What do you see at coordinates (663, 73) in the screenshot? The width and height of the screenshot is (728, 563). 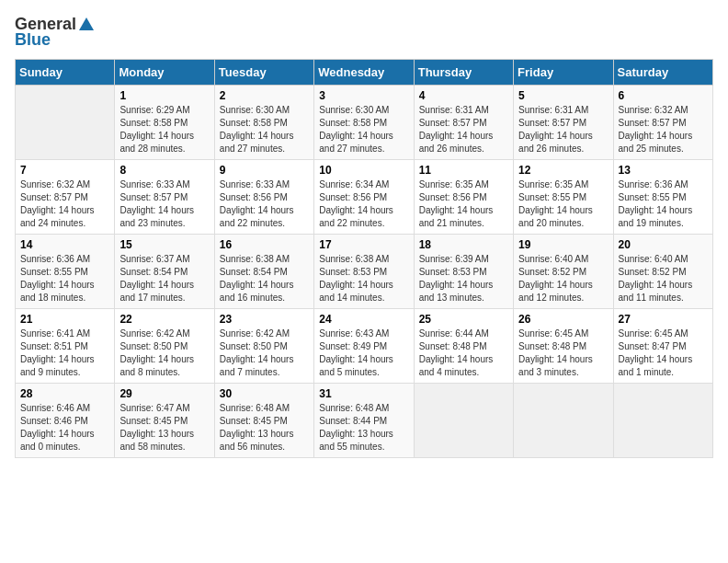 I see `header-saturday: Saturday` at bounding box center [663, 73].